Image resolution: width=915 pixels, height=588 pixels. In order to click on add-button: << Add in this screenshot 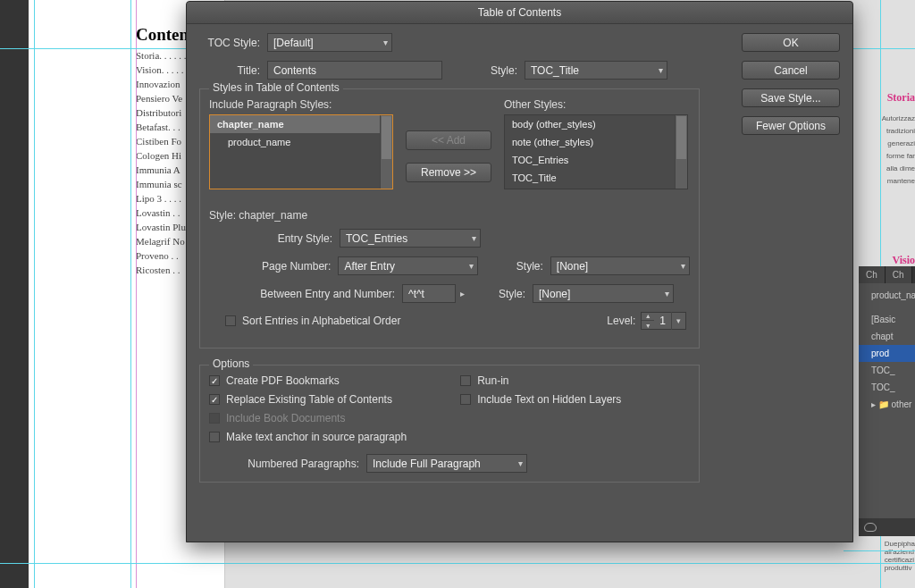, I will do `click(449, 140)`.